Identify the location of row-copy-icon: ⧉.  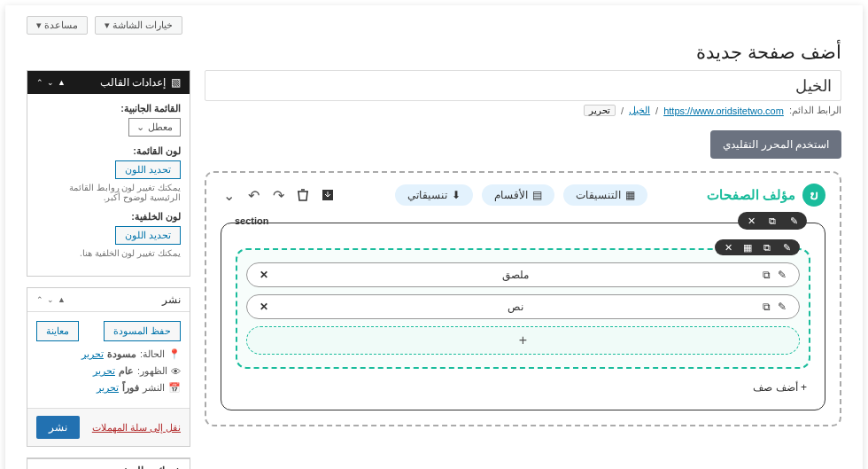
(767, 247).